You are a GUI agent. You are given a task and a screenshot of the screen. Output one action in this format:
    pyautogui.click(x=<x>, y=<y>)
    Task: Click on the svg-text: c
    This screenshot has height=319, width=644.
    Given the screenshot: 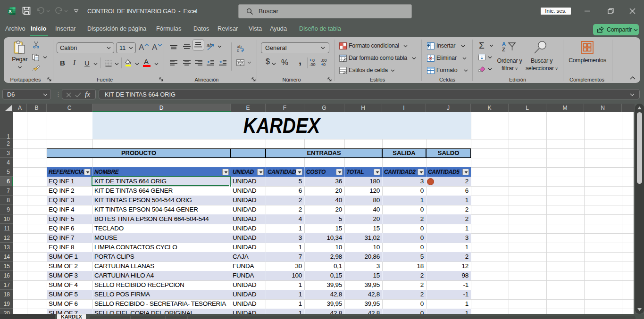 What is the action you would take?
    pyautogui.click(x=238, y=50)
    